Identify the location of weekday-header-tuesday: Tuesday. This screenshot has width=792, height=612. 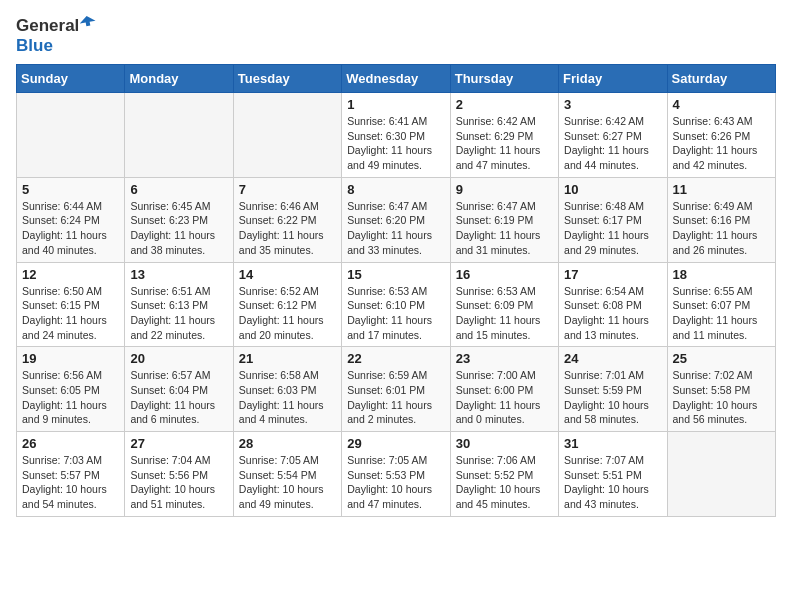
(287, 79).